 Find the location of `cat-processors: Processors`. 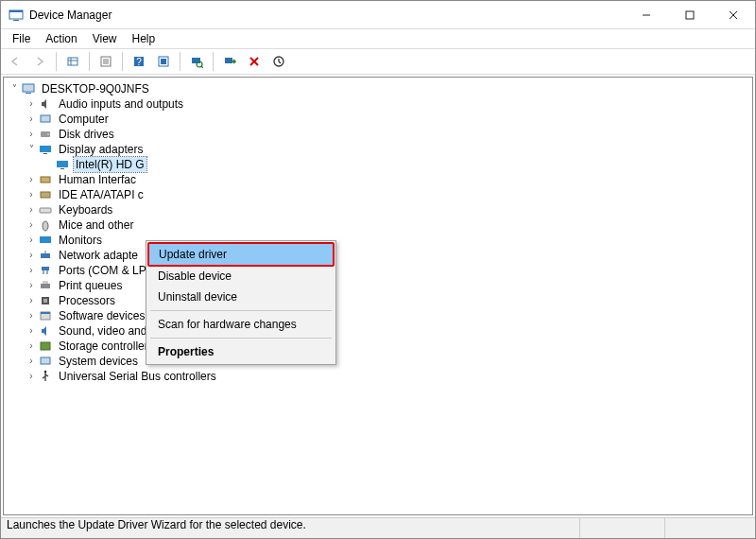

cat-processors: Processors is located at coordinates (87, 301).